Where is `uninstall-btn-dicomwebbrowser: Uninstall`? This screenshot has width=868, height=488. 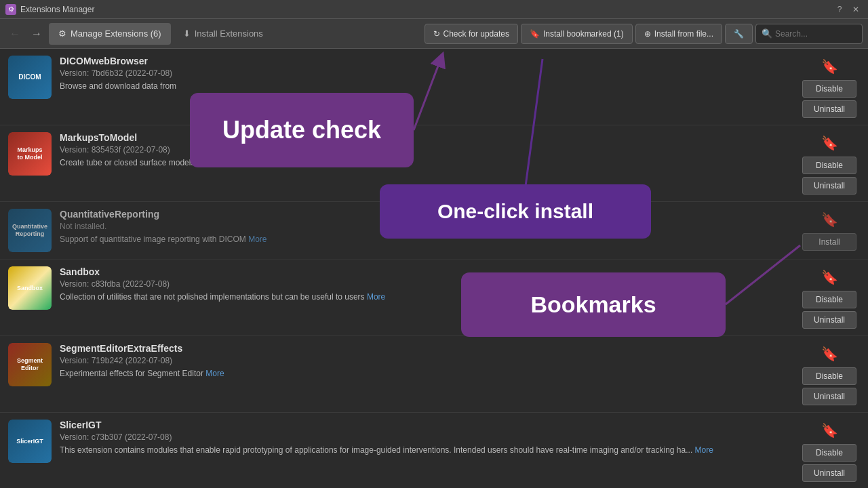
uninstall-btn-dicomwebbrowser: Uninstall is located at coordinates (829, 109).